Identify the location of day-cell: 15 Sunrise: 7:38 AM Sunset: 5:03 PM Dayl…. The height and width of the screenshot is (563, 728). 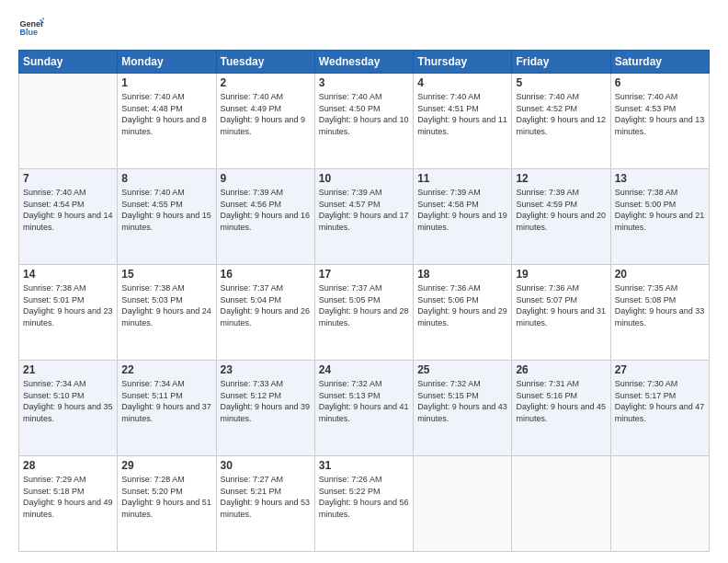
(167, 313).